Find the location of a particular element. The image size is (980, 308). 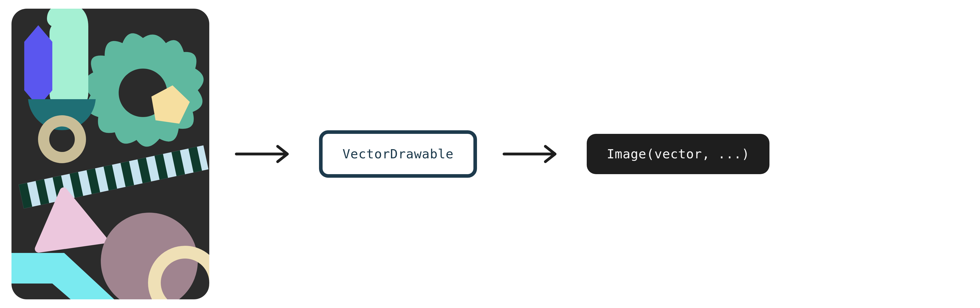

vector-drawable-label: VectorDrawable is located at coordinates (398, 154).